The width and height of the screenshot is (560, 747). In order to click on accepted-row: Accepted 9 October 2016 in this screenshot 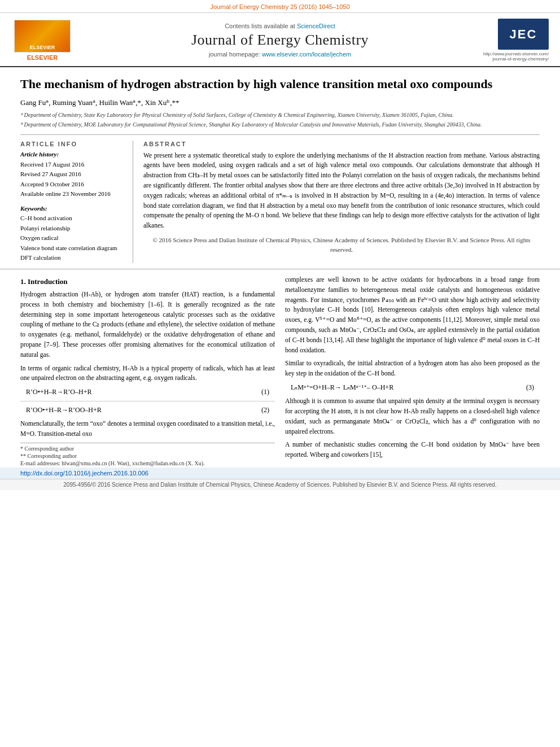, I will do `click(73, 185)`.